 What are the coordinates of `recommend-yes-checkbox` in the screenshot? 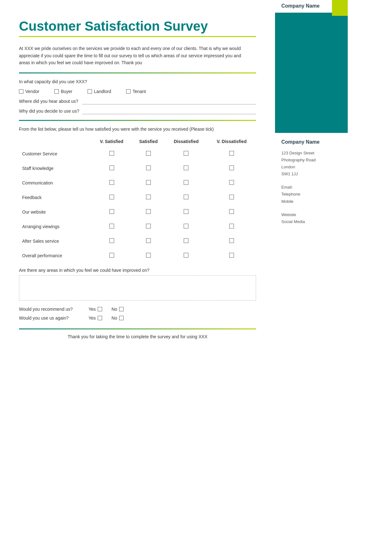 It's located at (100, 309).